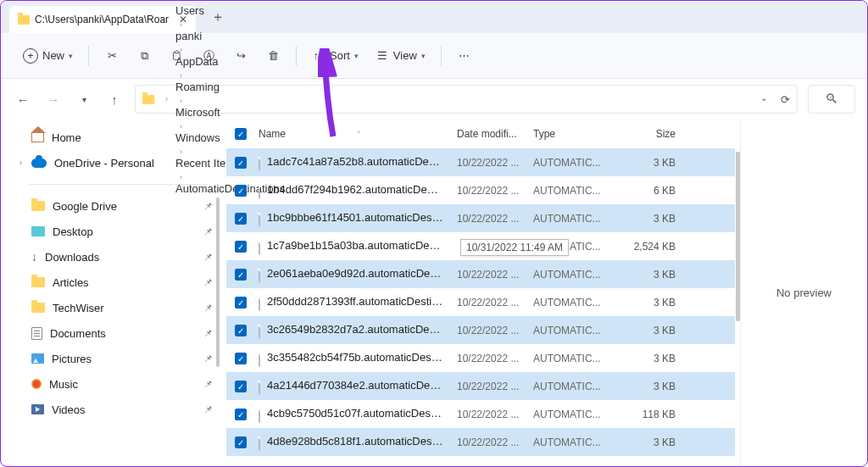  Describe the element at coordinates (481, 442) in the screenshot. I see `table-row: ✓4d8e928bd5c818f1.automaticDestinati...1…` at that location.